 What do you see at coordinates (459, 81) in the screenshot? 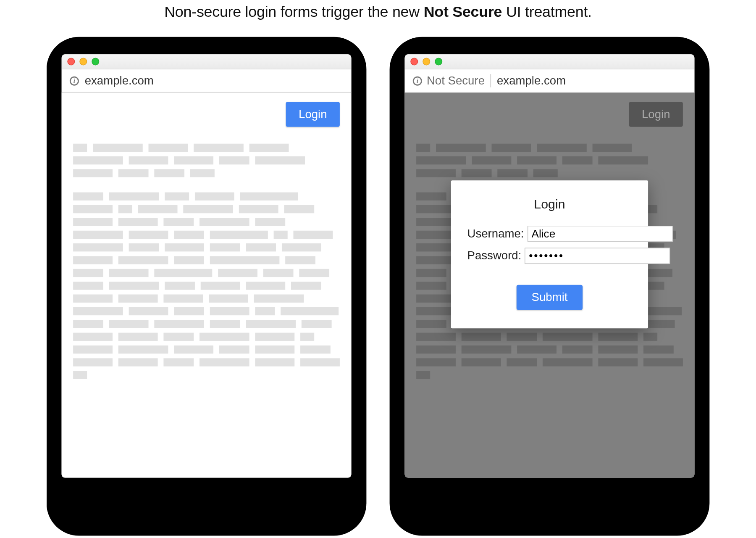
I see `not-secure-label: Not Secure` at bounding box center [459, 81].